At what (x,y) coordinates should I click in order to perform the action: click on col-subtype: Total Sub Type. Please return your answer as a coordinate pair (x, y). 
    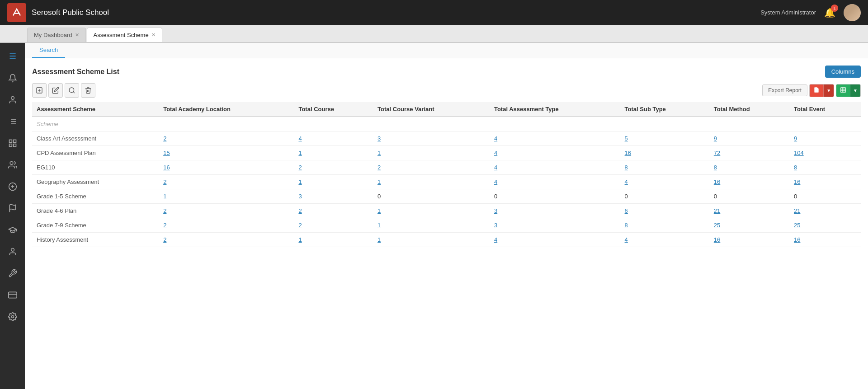
    Looking at the image, I should click on (665, 109).